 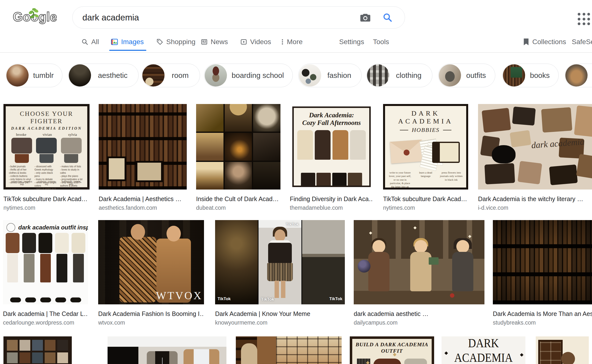 What do you see at coordinates (426, 147) in the screenshot?
I see `result-thumbnail: DARK ACADEMIA HOBBIES write to your futu…` at bounding box center [426, 147].